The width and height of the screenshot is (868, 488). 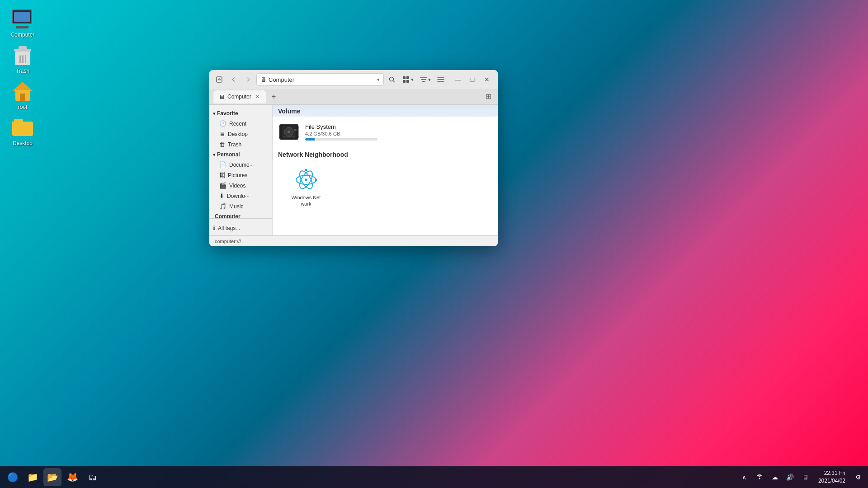 I want to click on volume-usage-bar, so click(x=341, y=139).